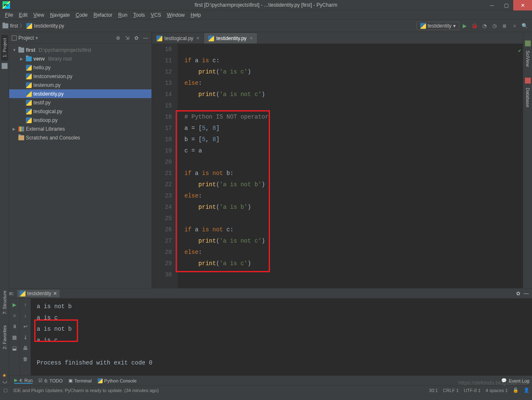 This screenshot has width=532, height=400. Describe the element at coordinates (80, 138) in the screenshot. I see `tree-scratches: Scratches and Consoles` at that location.